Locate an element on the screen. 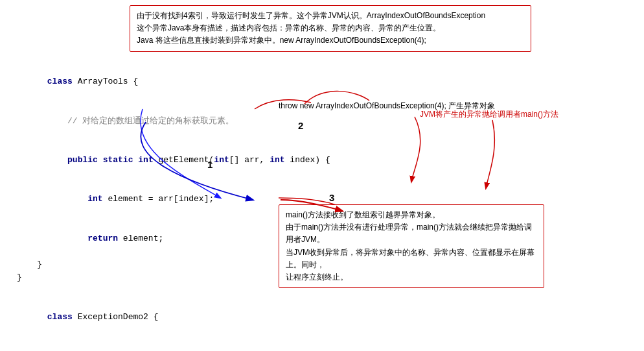 This screenshot has width=644, height=351. top-box-line2: 这个异常Java本身有描述，描述内容包括：异常的名称、异常的内容、异常的产生位置… is located at coordinates (289, 28).